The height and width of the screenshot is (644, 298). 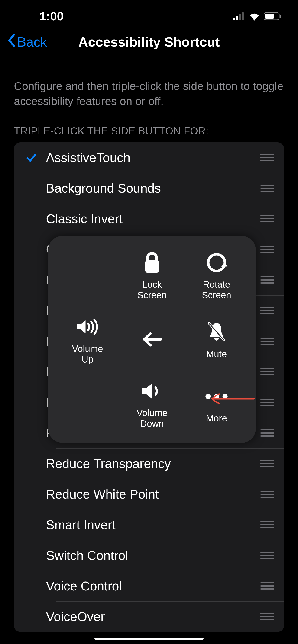 I want to click on shortcut-row: Switch Control, so click(x=149, y=556).